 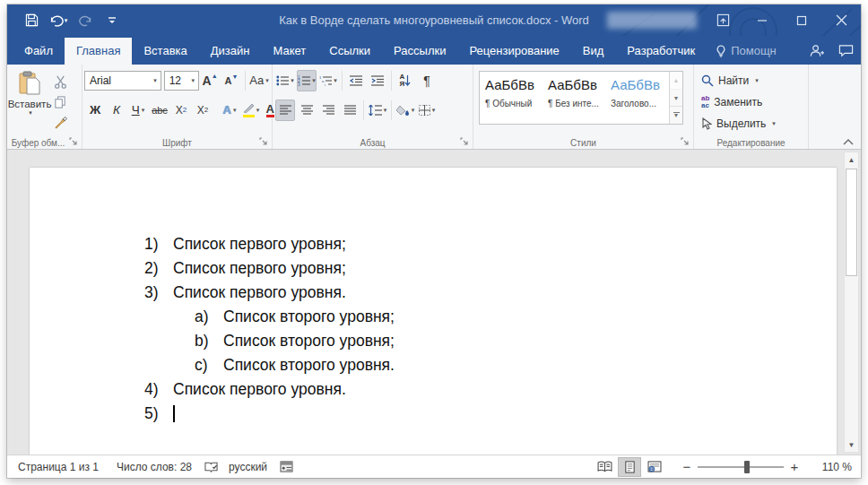 What do you see at coordinates (259, 81) in the screenshot?
I see `change-case-button: Aa▾` at bounding box center [259, 81].